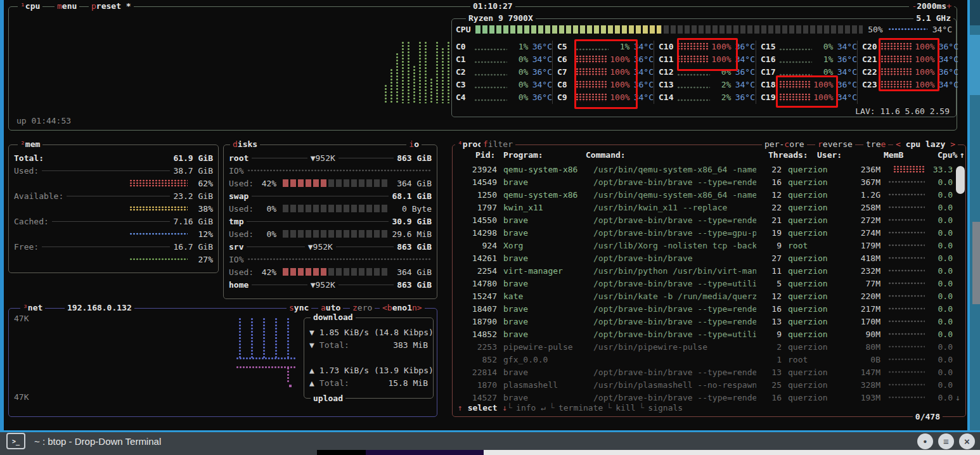 This screenshot has width=980, height=455. Describe the element at coordinates (477, 284) in the screenshot. I see `process-pid: 14780` at that location.